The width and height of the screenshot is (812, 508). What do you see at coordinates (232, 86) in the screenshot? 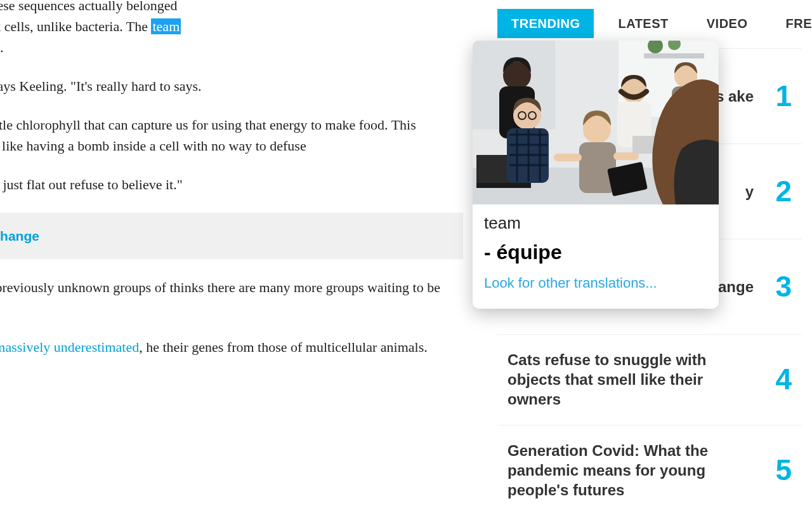
I see `paragraph: are almost certainly parasites, says Kee…` at bounding box center [232, 86].